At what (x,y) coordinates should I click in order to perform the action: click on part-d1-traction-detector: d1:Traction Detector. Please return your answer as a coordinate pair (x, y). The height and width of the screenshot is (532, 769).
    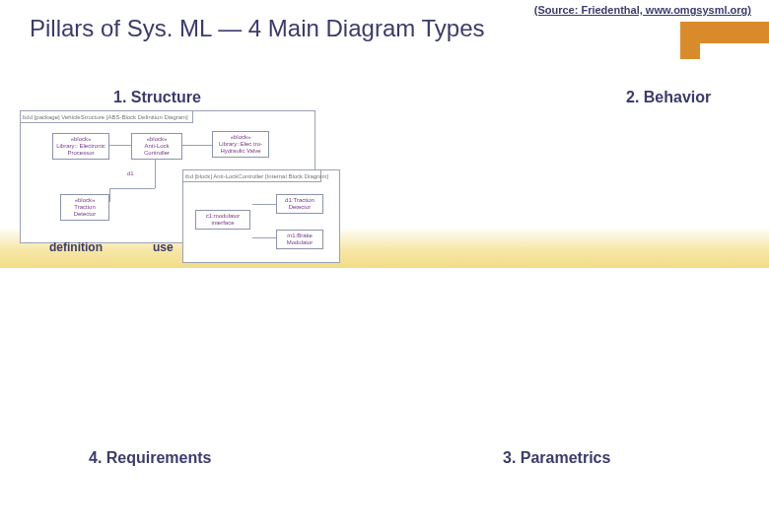
    Looking at the image, I should click on (300, 204).